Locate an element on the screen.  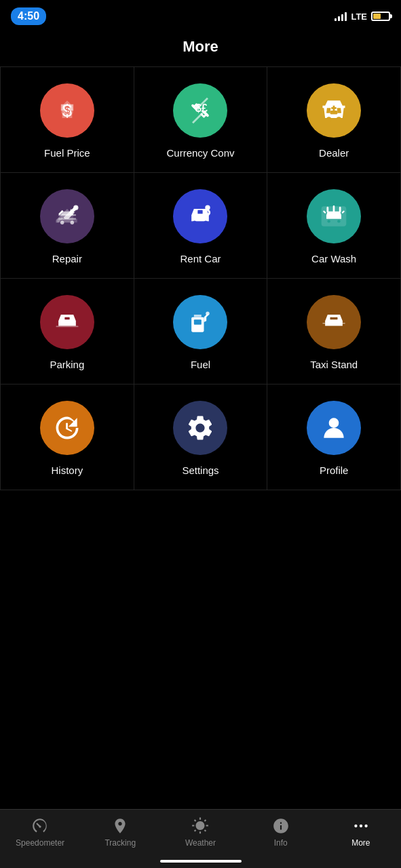
currency-icon: $ £ is located at coordinates (200, 111).